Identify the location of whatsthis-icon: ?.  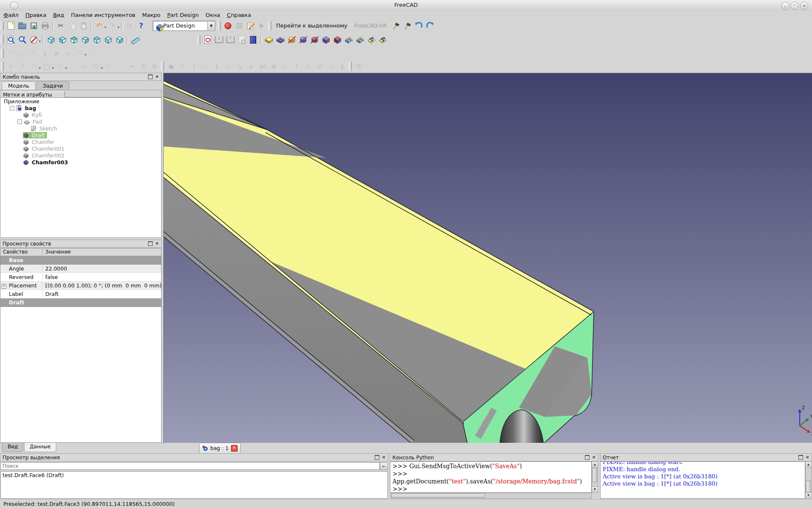
(141, 25).